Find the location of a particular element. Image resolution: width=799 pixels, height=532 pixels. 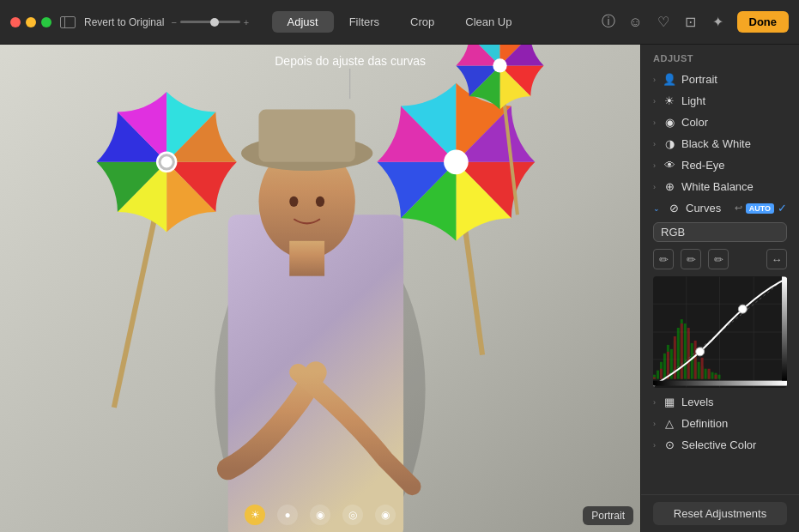

tab-filters: Filters is located at coordinates (364, 22).